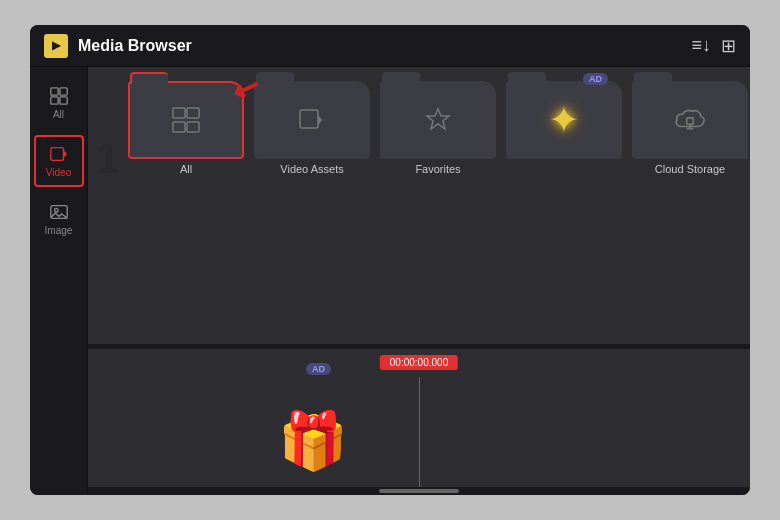  Describe the element at coordinates (312, 169) in the screenshot. I see `folder-video-assets-label: Video Assets` at that location.